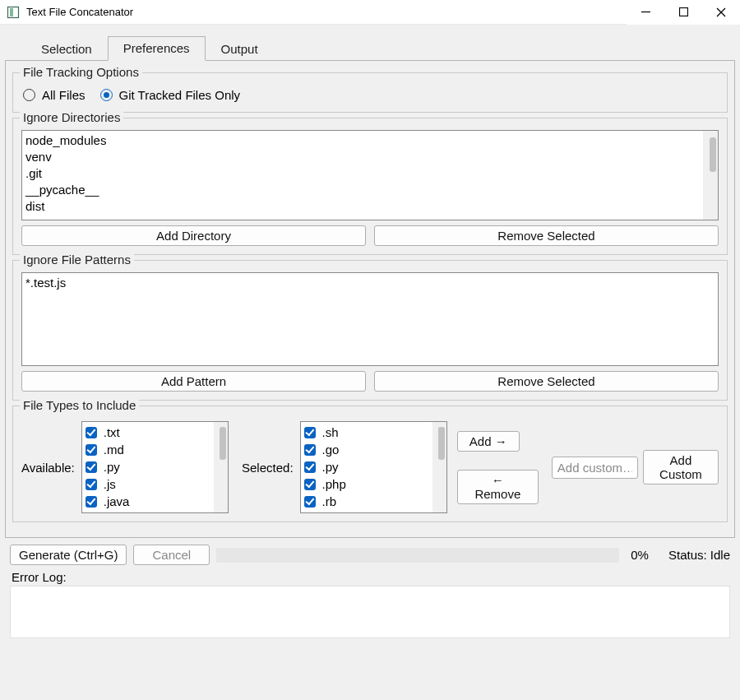 The width and height of the screenshot is (740, 700). Describe the element at coordinates (370, 174) in the screenshot. I see `list-item: .git` at that location.